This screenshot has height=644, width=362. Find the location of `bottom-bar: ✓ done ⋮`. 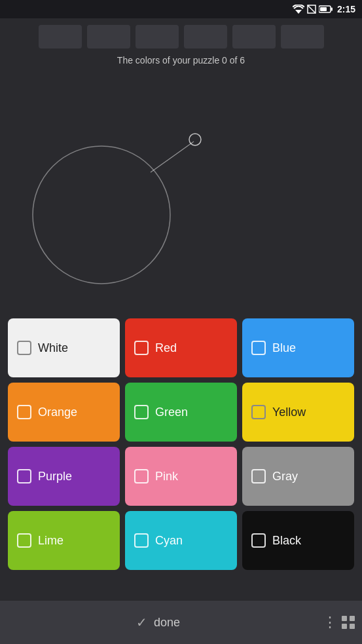

bottom-bar: ✓ done ⋮ is located at coordinates (181, 622).